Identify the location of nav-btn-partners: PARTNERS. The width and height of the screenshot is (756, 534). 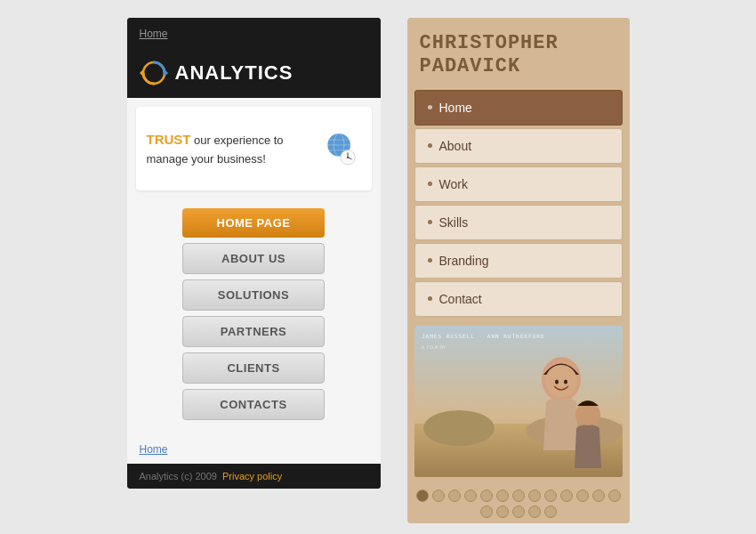
(253, 331).